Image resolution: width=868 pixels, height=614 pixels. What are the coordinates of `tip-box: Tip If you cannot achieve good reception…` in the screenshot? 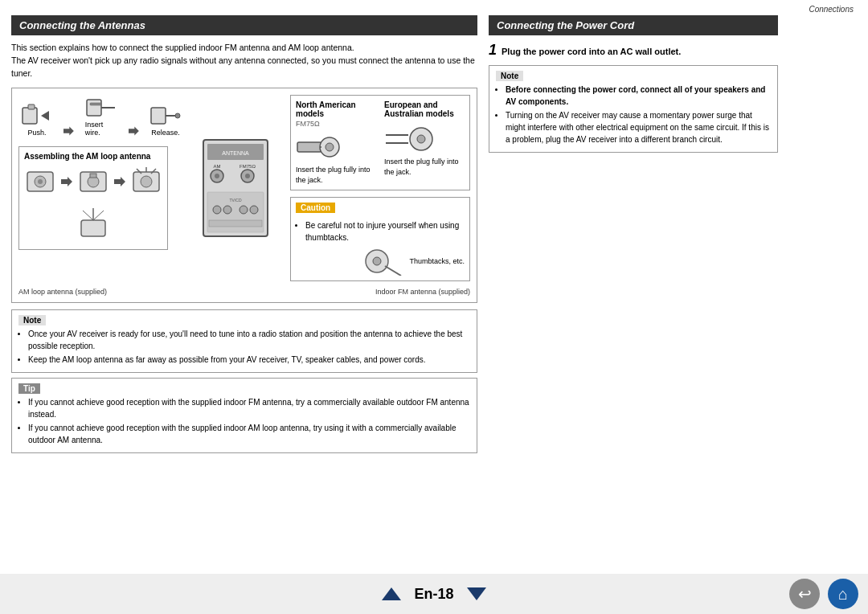 It's located at (244, 415).